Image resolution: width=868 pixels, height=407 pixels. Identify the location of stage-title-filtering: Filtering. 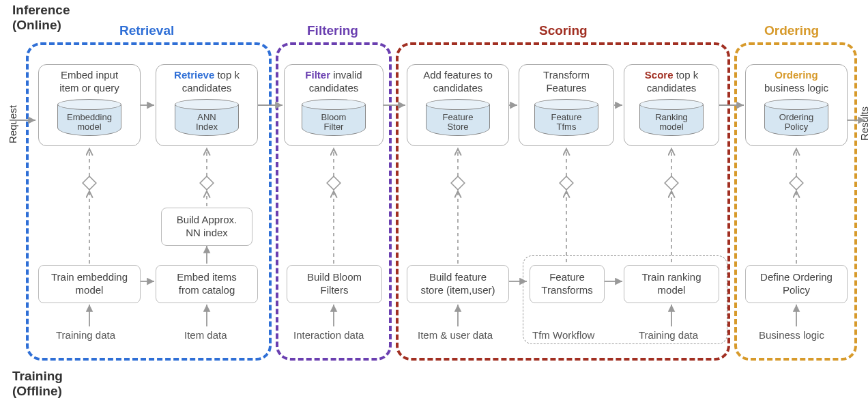
(333, 31).